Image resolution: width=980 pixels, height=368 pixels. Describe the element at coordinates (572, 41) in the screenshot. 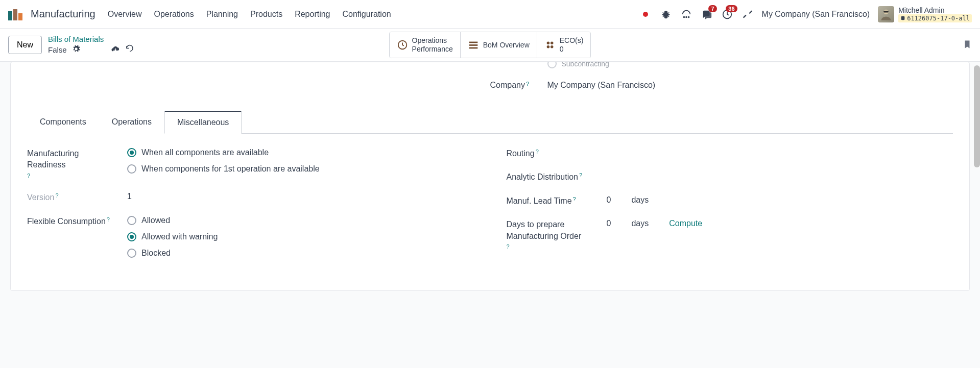

I see `stat-label: ECO(s)` at that location.